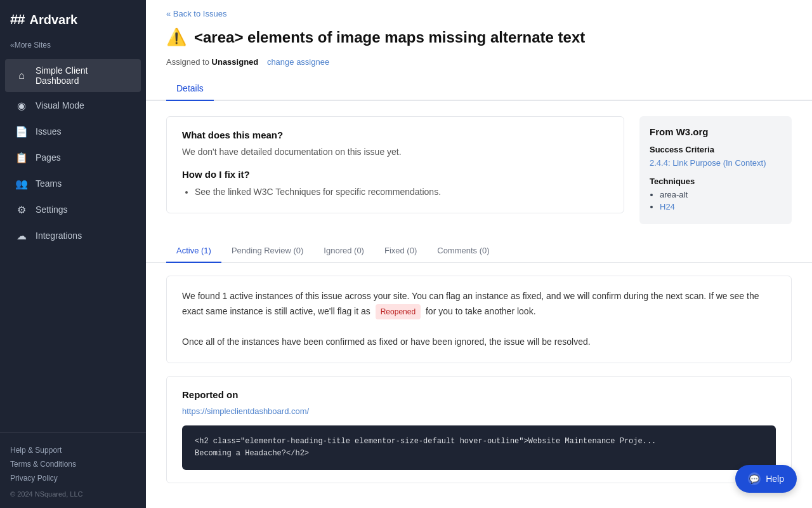  What do you see at coordinates (667, 207) in the screenshot?
I see `technique-h24-link: H24` at bounding box center [667, 207].